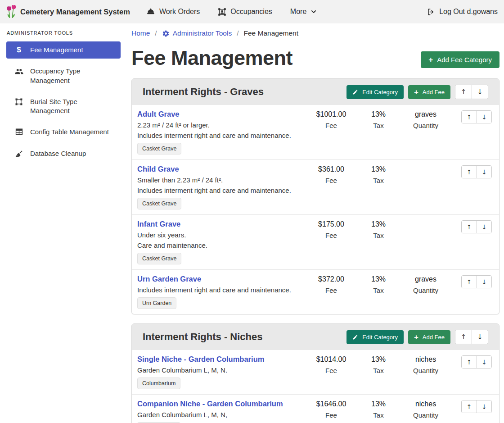  Describe the element at coordinates (11, 12) in the screenshot. I see `tulip-logo-icon` at that location.